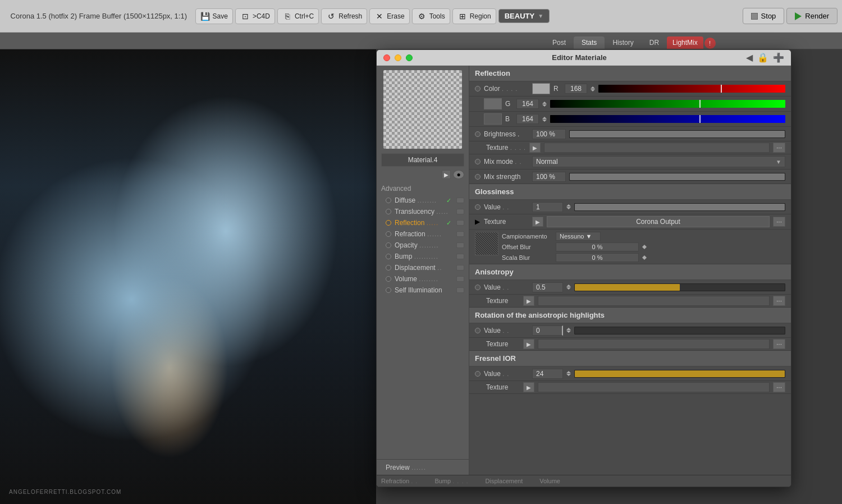 The height and width of the screenshot is (504, 842). Describe the element at coordinates (749, 57) in the screenshot. I see `back-arrow-icon: ◀` at that location.